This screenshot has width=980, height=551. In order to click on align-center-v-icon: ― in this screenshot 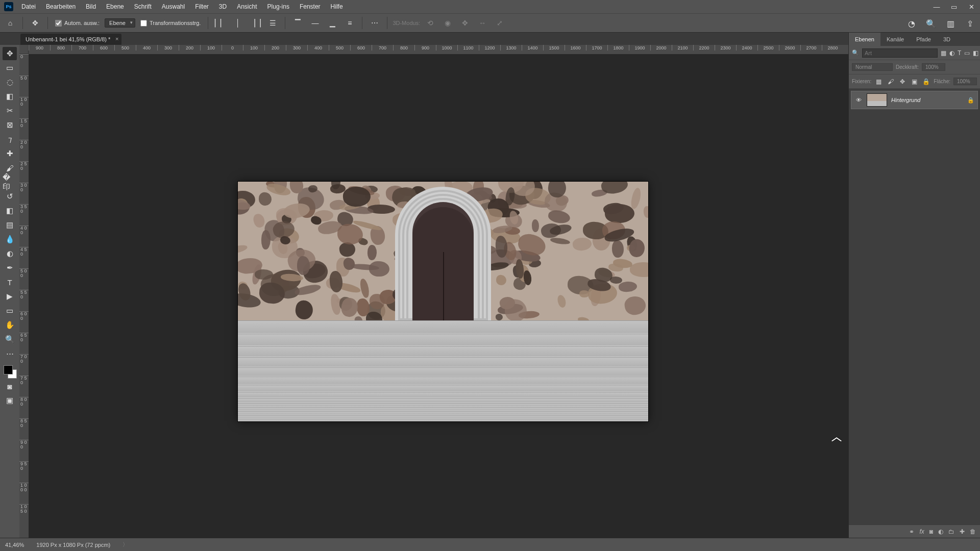, I will do `click(315, 23)`.